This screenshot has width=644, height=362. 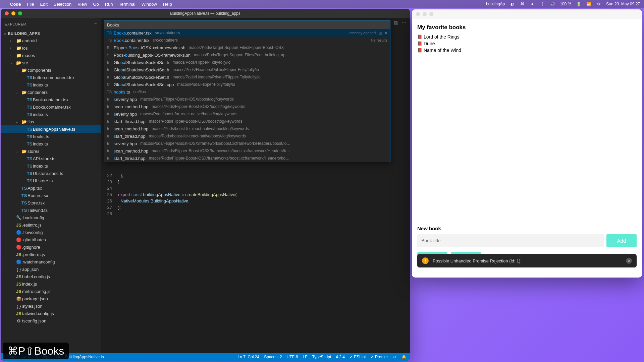 I want to click on status-encoding: UTF-8, so click(x=292, y=357).